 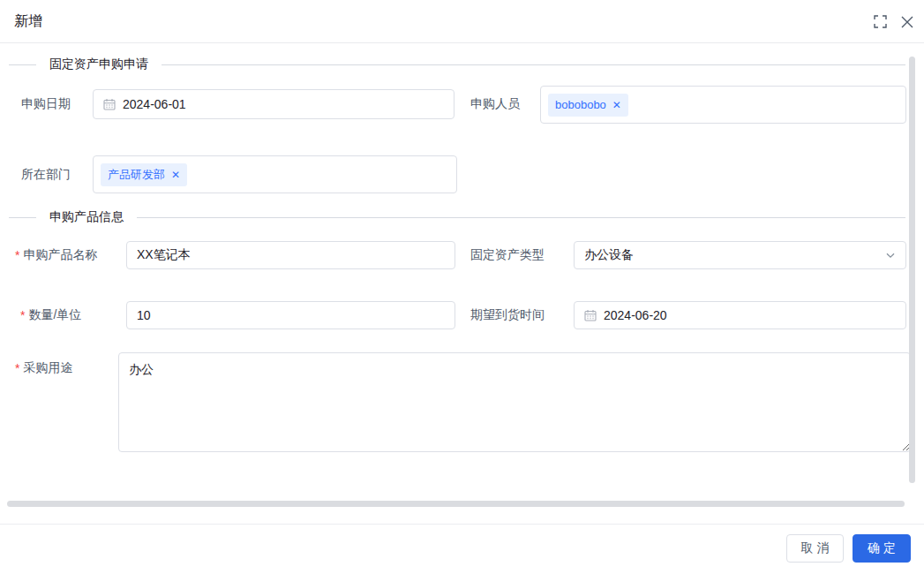 I want to click on product-name-input, so click(x=291, y=255).